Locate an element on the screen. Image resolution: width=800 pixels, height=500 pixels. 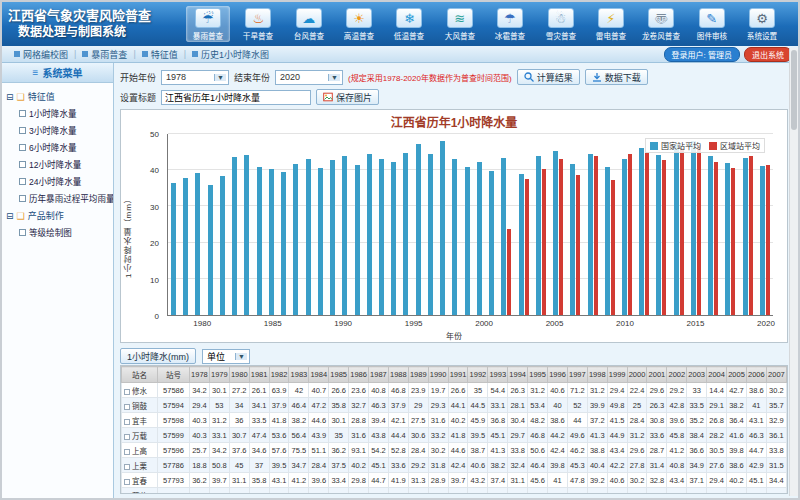
start-year-select: 1978▼ is located at coordinates (195, 78).